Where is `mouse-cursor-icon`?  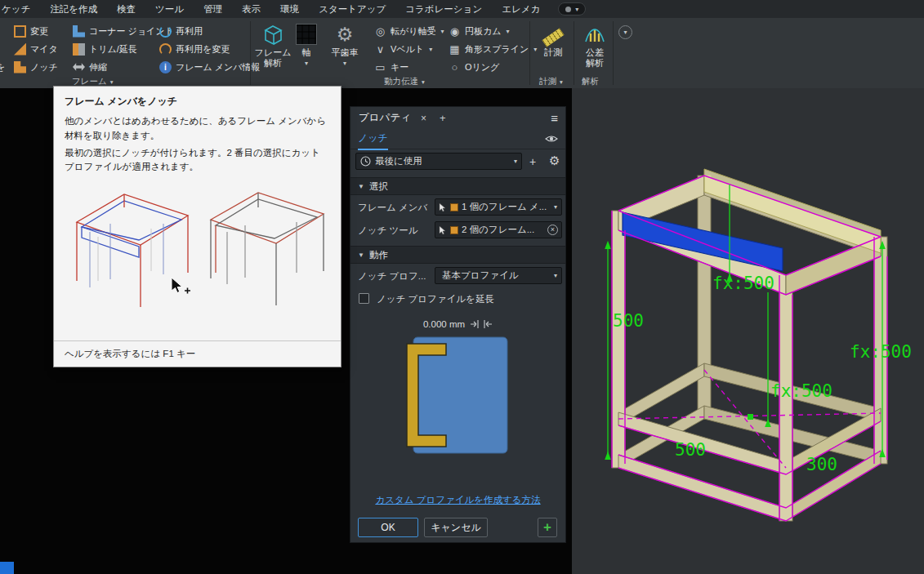
mouse-cursor-icon is located at coordinates (181, 287).